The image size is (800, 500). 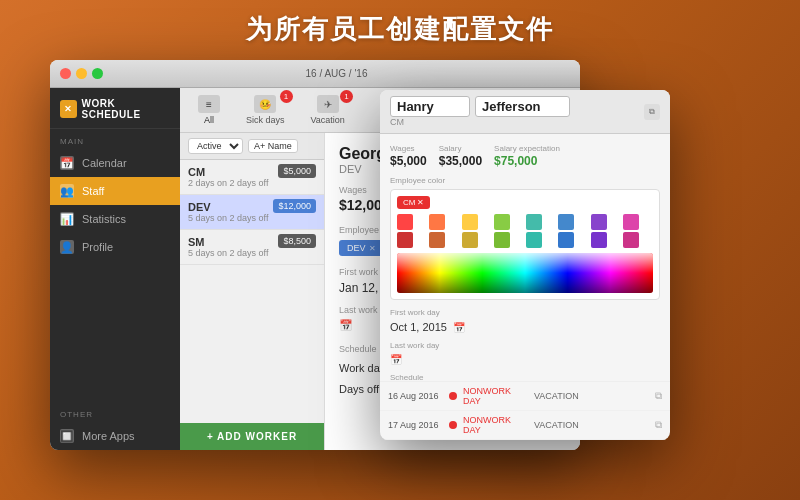 What do you see at coordinates (346, 96) in the screenshot?
I see `vacation-badge: 1` at bounding box center [346, 96].